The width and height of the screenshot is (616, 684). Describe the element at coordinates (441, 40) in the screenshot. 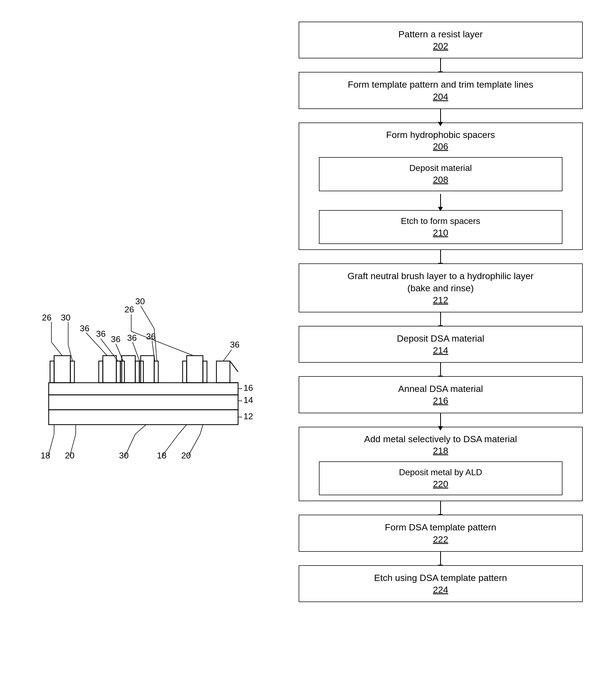

I see `step-202-box: Pattern a resist layer 202` at that location.